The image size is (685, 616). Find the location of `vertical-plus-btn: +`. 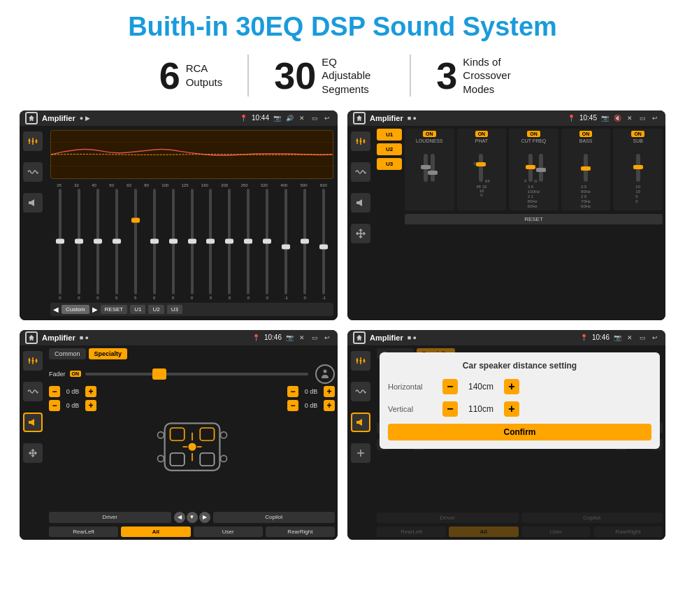

vertical-plus-btn: + is located at coordinates (512, 409).